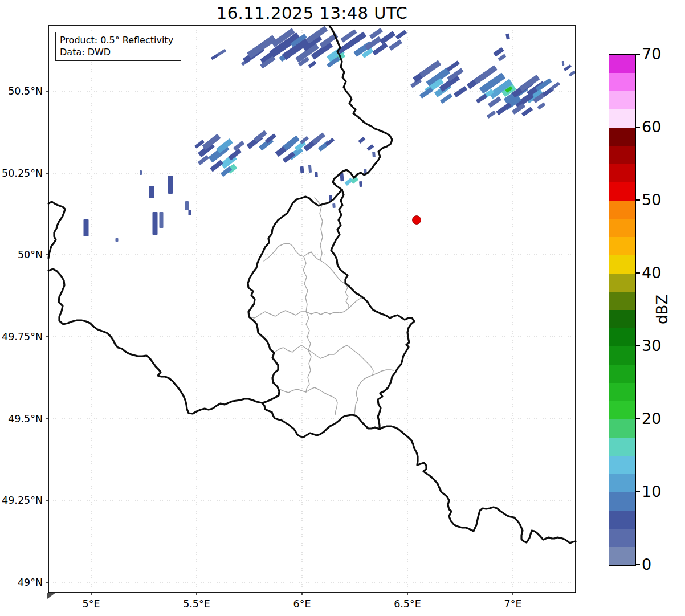 Image resolution: width=685 pixels, height=616 pixels. I want to click on x-tick-label: 5.5°E, so click(197, 604).